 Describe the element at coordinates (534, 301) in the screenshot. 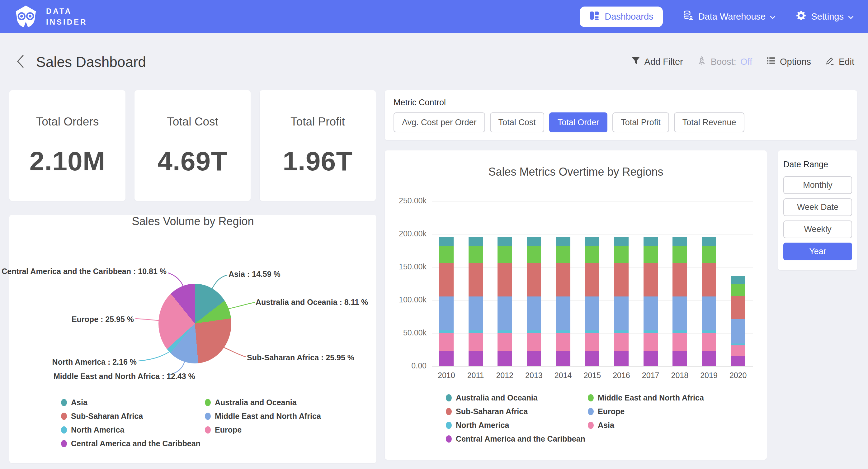

I see `bar-2013` at that location.